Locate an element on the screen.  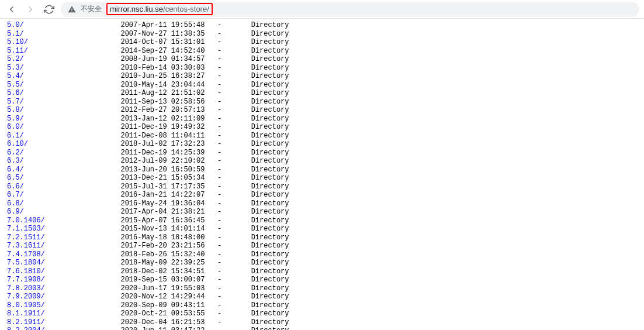
directory-link: 7.0.1406/ is located at coordinates (26, 221).